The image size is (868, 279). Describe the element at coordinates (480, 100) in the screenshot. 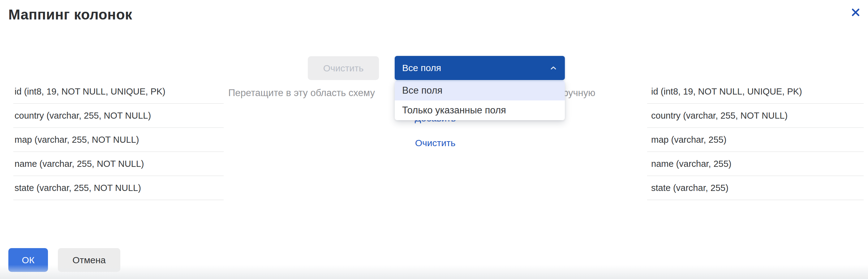

I see `fields-mode-dropdown-menu: Все поля Только указанные поля` at that location.